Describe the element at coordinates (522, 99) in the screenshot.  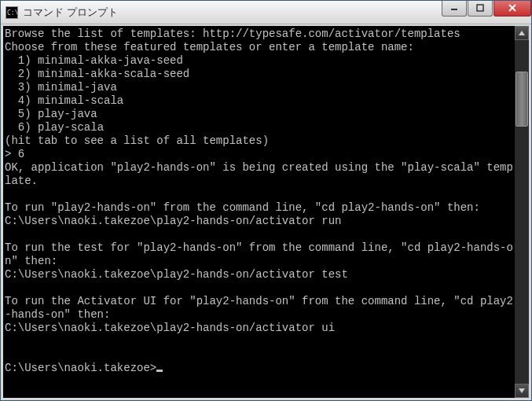
I see `scrollbar-thumb` at that location.